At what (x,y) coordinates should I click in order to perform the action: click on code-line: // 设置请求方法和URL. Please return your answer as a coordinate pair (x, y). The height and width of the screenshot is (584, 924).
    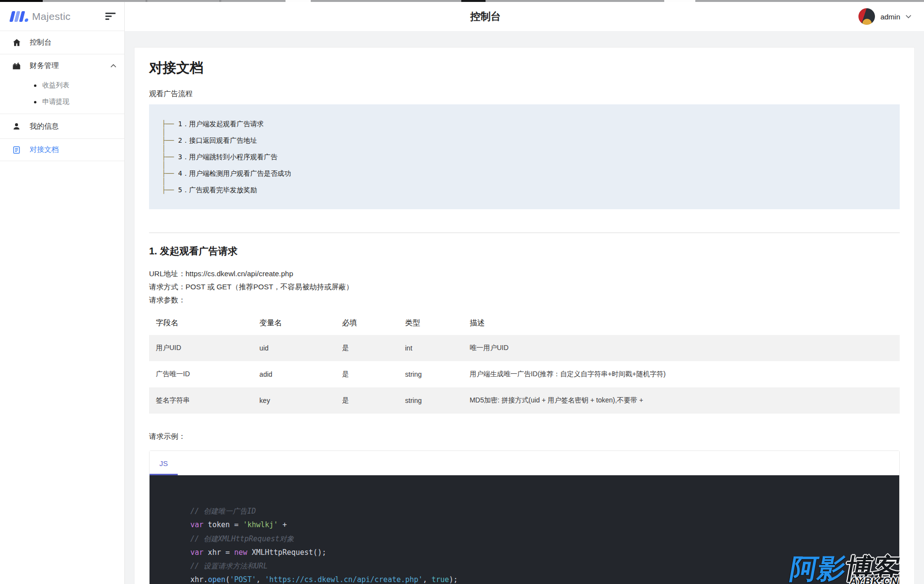
    Looking at the image, I should click on (540, 566).